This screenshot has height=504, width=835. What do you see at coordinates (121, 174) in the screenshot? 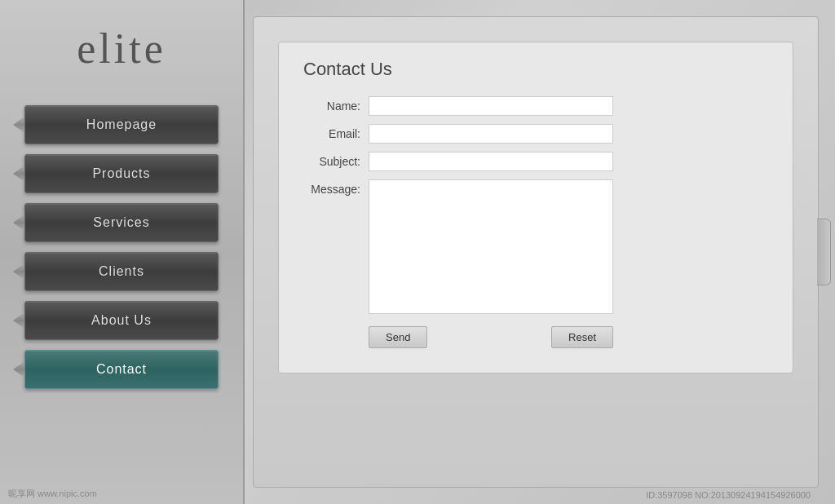
I see `nav-item-products: Products` at bounding box center [121, 174].